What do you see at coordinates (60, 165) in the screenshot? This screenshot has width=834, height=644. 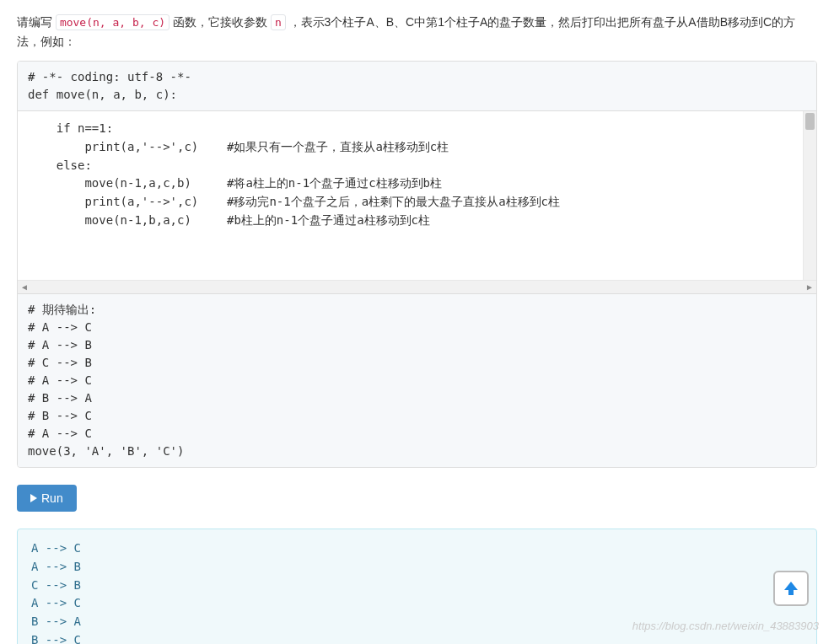 I see `code-segment: else:` at bounding box center [60, 165].